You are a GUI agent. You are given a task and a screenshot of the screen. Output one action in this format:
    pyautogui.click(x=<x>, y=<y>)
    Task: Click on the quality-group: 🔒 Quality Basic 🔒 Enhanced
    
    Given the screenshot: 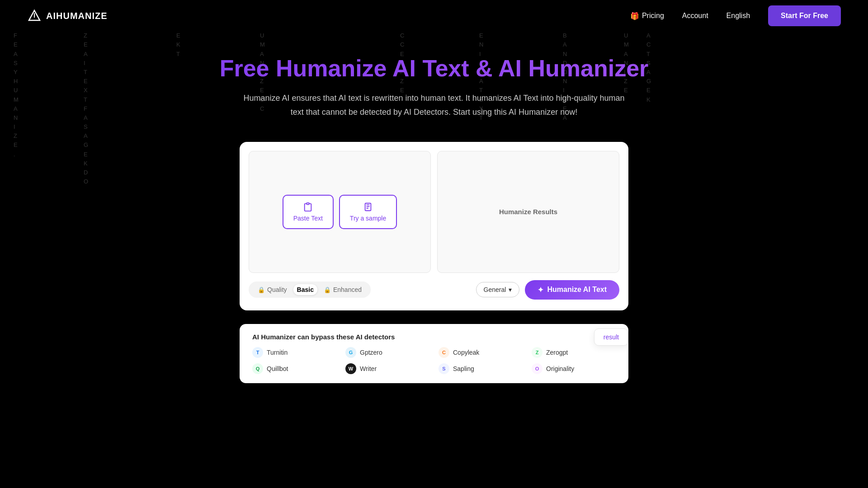 What is the action you would take?
    pyautogui.click(x=310, y=290)
    